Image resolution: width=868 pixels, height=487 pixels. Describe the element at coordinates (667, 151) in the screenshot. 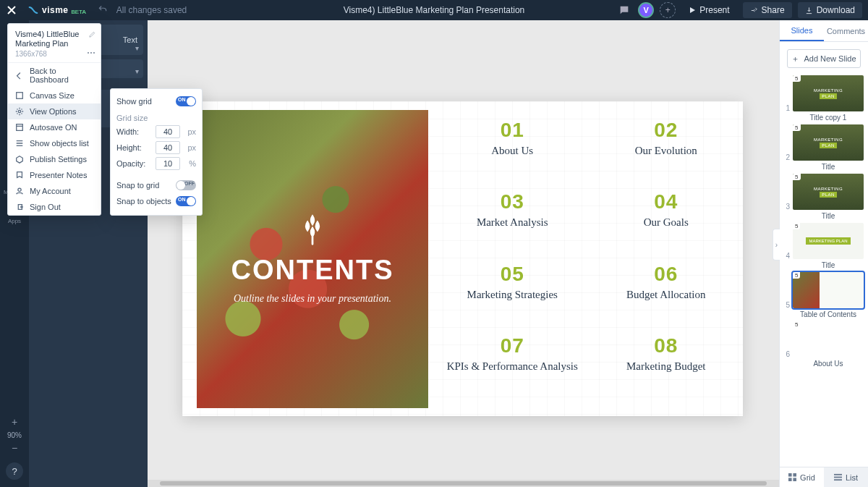

I see `toc-cell: 02Our Evolution` at that location.